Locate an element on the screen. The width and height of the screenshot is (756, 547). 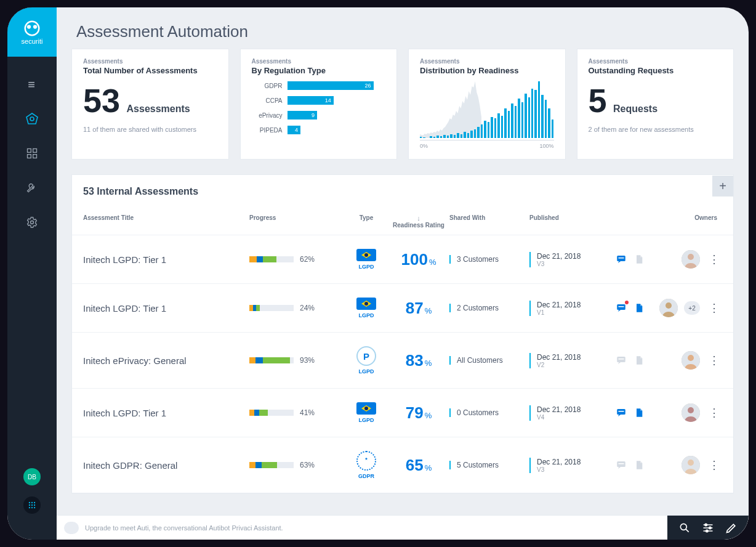
shared-with: 5 Customers is located at coordinates (489, 465).